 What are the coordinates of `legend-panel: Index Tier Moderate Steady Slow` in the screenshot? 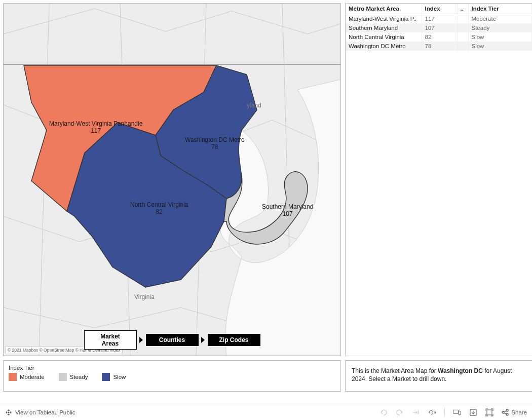 It's located at (172, 376).